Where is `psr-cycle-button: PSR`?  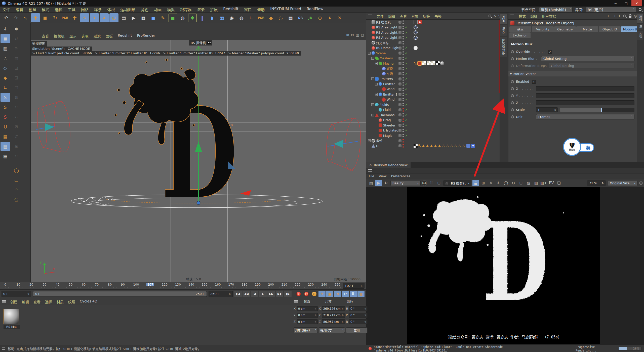 psr-cycle-button: PSR is located at coordinates (65, 18).